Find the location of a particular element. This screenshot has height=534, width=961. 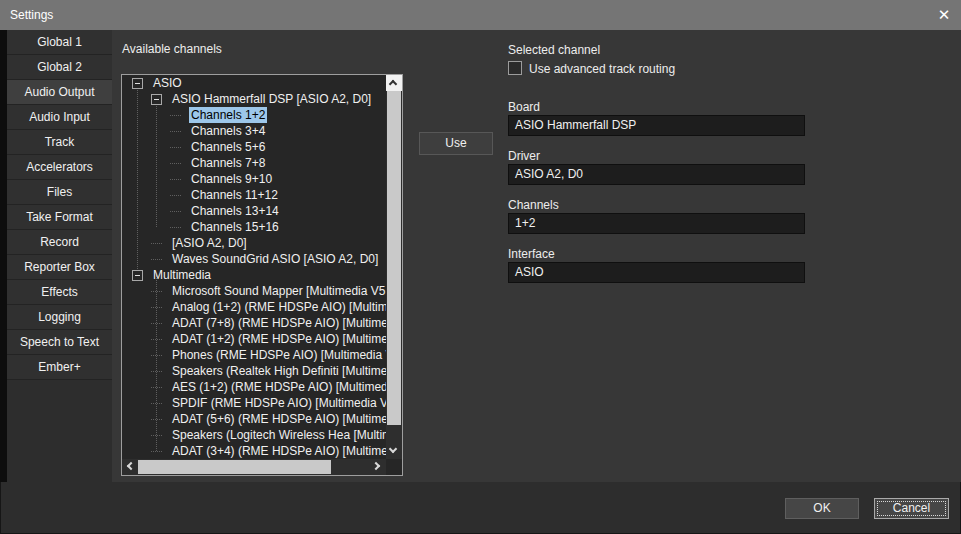

sidebar-item-audio-output: Audio Output is located at coordinates (60, 92).